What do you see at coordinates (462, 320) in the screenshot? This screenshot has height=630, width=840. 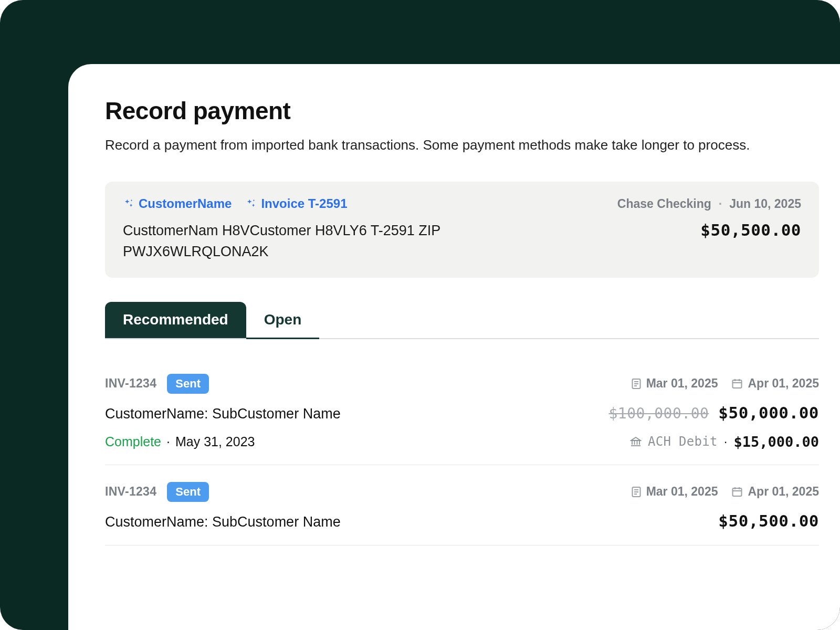 I see `tabs: Recommended Open` at bounding box center [462, 320].